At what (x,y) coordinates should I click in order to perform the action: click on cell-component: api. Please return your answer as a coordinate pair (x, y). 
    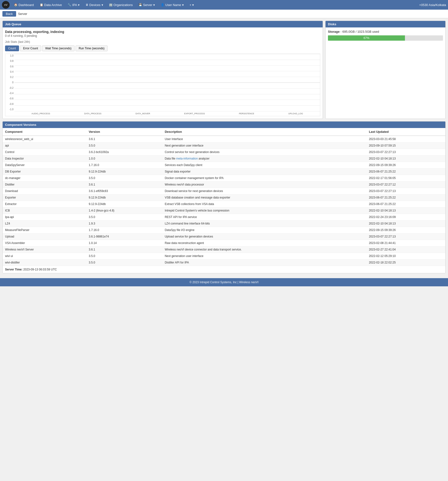
    Looking at the image, I should click on (45, 146).